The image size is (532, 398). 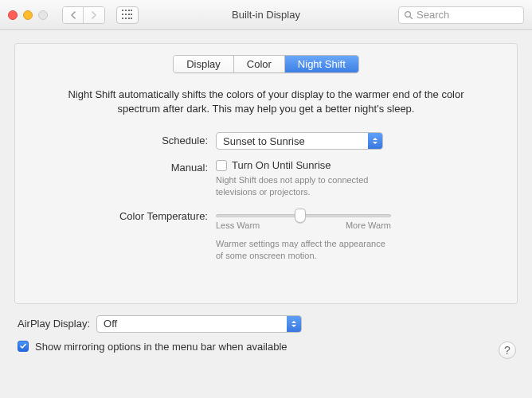 What do you see at coordinates (433, 14) in the screenshot?
I see `search-placeholder: Search` at bounding box center [433, 14].